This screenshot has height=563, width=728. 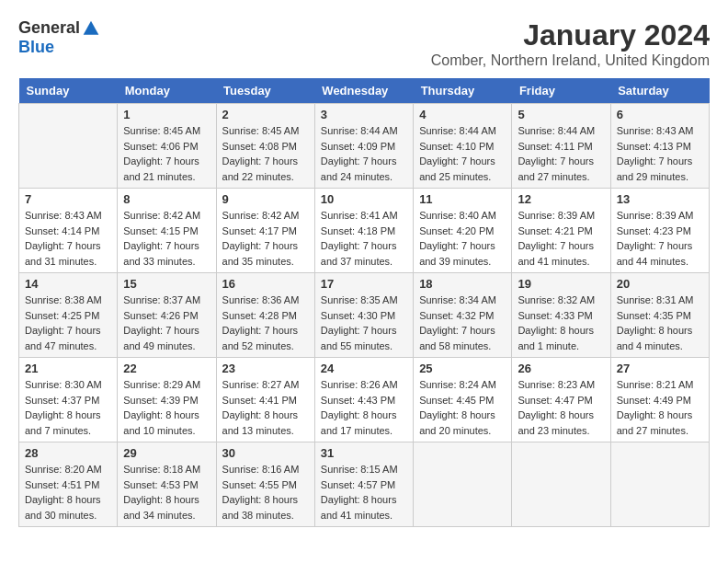 What do you see at coordinates (462, 316) in the screenshot?
I see `sunset-text: Sunset: 4:32 PM` at bounding box center [462, 316].